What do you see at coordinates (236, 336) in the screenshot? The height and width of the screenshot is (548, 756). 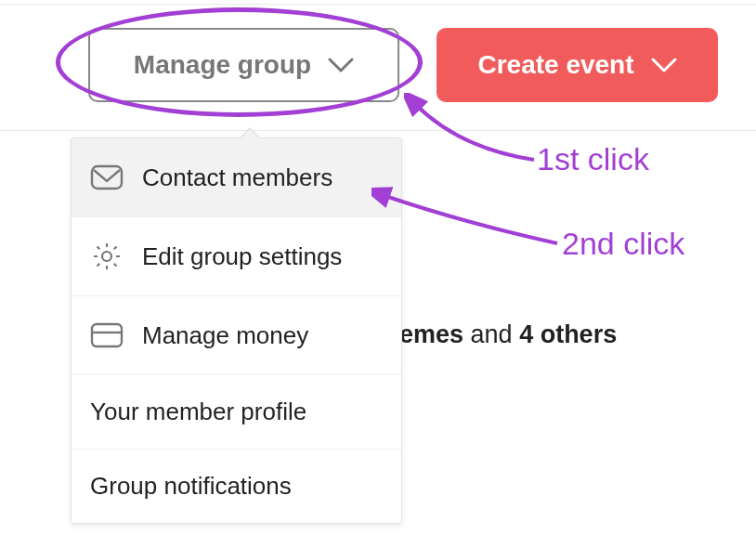 I see `dropdown-item-manage-money: Manage money` at bounding box center [236, 336].